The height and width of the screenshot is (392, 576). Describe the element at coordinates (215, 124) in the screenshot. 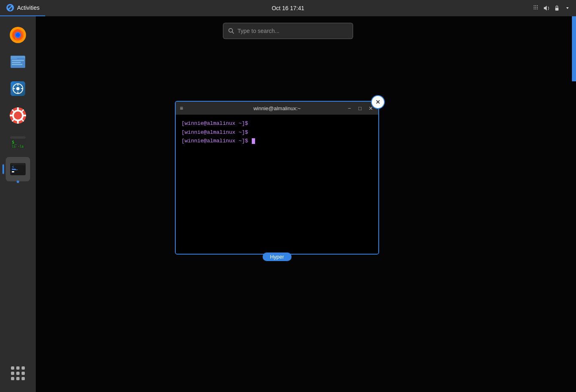

I see `term-prompt-1: [winnie@almalinux ~]$` at that location.